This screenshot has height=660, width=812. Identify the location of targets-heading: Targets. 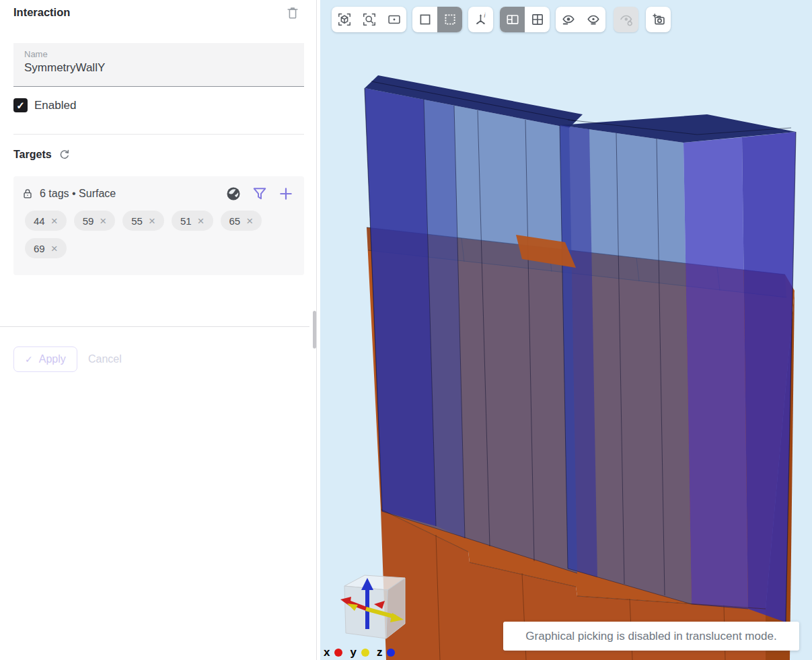
(42, 155).